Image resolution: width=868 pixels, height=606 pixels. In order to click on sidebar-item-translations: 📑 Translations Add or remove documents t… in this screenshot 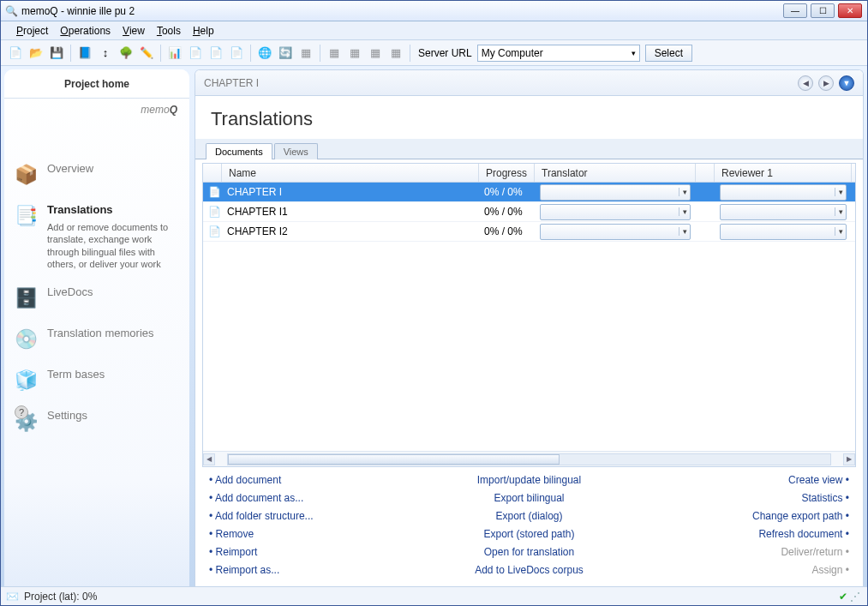, I will do `click(97, 237)`.